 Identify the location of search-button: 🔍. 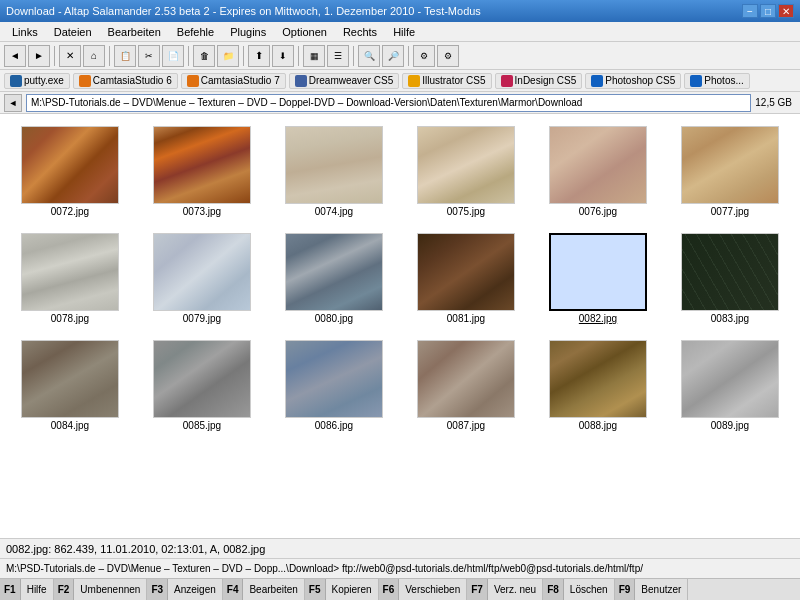
(369, 56).